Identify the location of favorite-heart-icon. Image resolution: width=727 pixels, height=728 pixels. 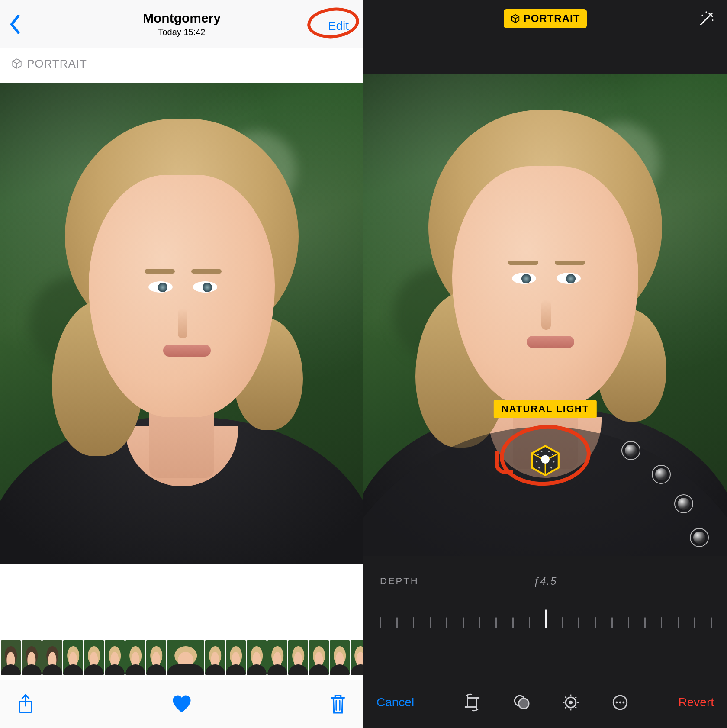
(182, 704).